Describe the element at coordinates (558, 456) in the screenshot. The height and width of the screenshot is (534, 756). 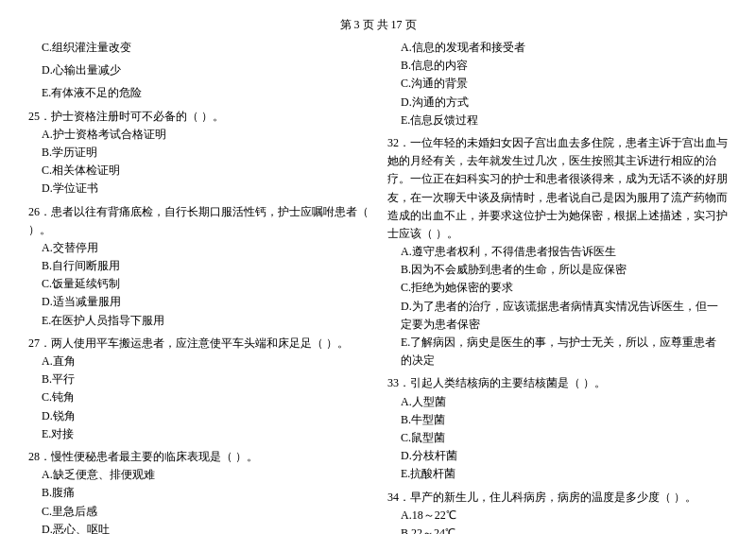
I see `q33-opt-d: D.分枝杆菌` at that location.